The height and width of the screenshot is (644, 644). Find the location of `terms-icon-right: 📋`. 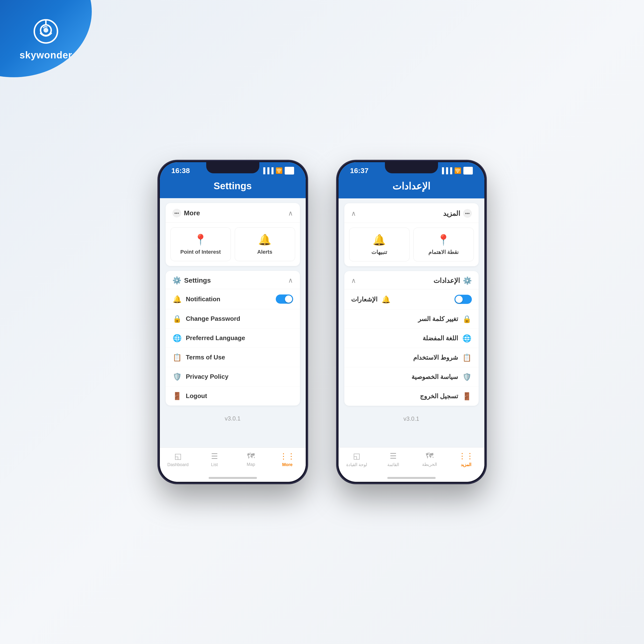

terms-icon-right: 📋 is located at coordinates (467, 357).